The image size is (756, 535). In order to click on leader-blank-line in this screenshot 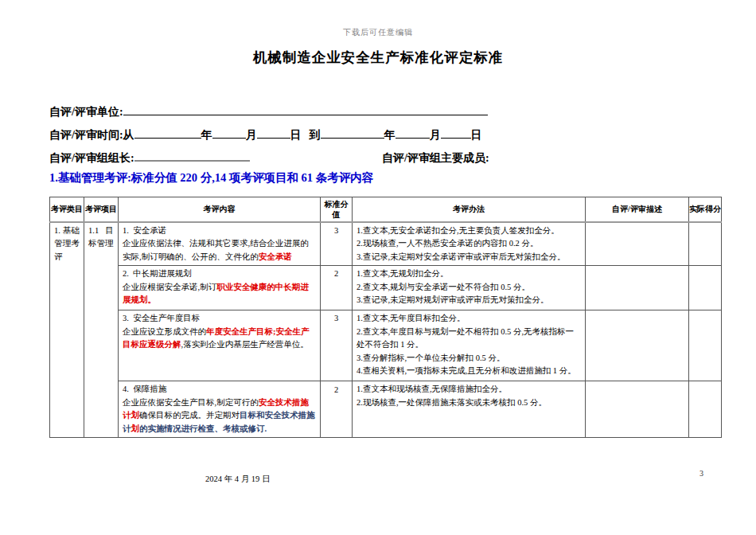, I will do `click(193, 156)`.